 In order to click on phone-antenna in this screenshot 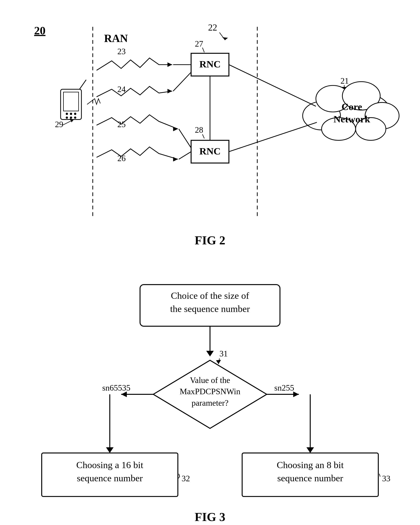, I will do `click(83, 85)`.